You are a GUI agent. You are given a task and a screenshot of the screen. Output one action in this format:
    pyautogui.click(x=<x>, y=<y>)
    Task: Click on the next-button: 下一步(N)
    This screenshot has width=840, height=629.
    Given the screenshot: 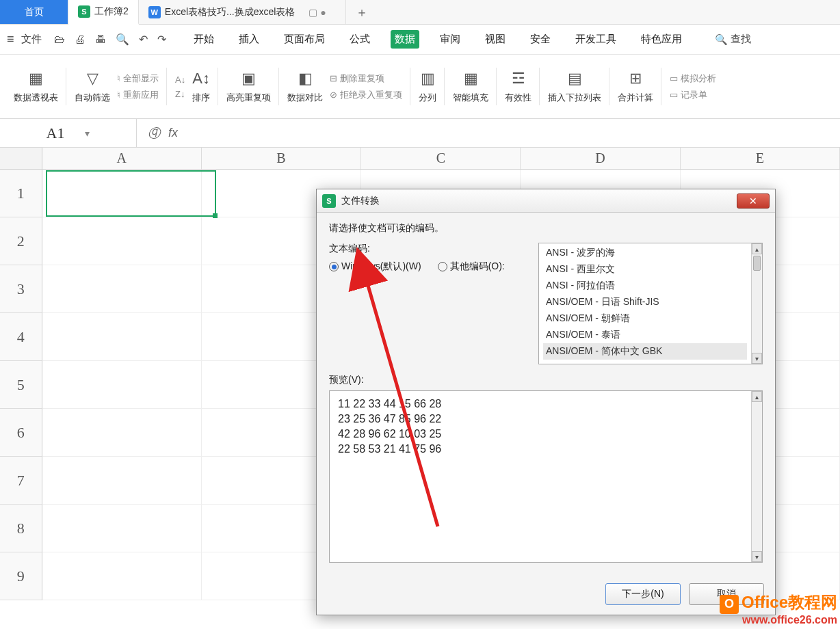 What is the action you would take?
    pyautogui.click(x=643, y=594)
    